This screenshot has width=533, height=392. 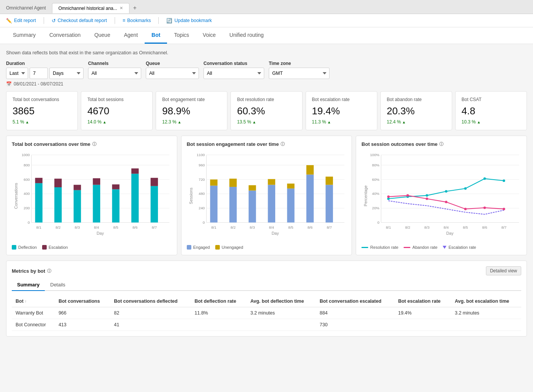 I want to click on queue-select: All, so click(x=172, y=73).